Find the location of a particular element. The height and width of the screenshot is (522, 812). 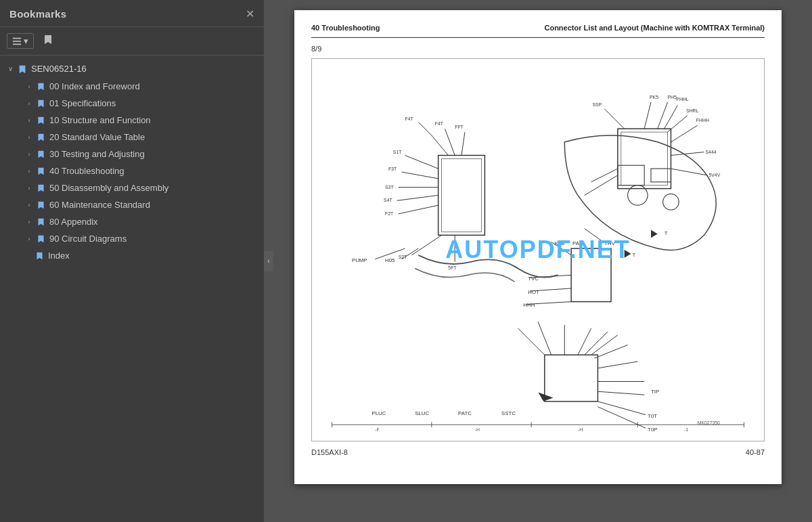

footer-right: 40-87 is located at coordinates (755, 452).